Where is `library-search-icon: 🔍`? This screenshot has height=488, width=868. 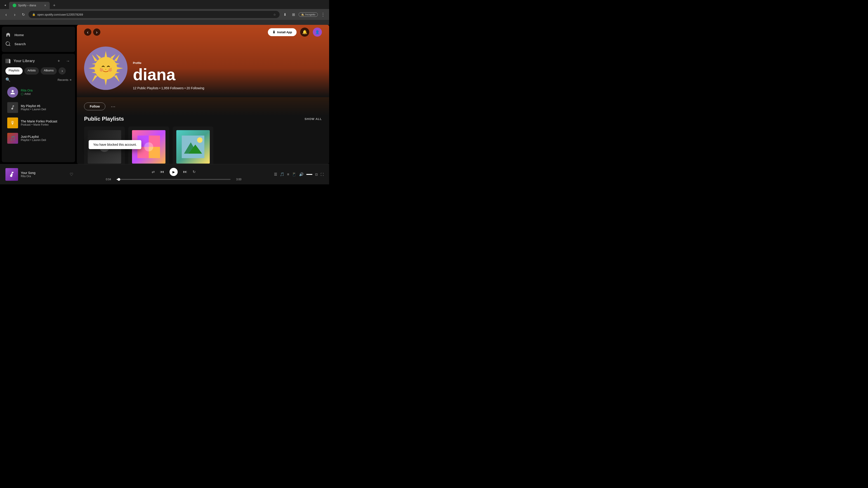
library-search-icon: 🔍 is located at coordinates (8, 79).